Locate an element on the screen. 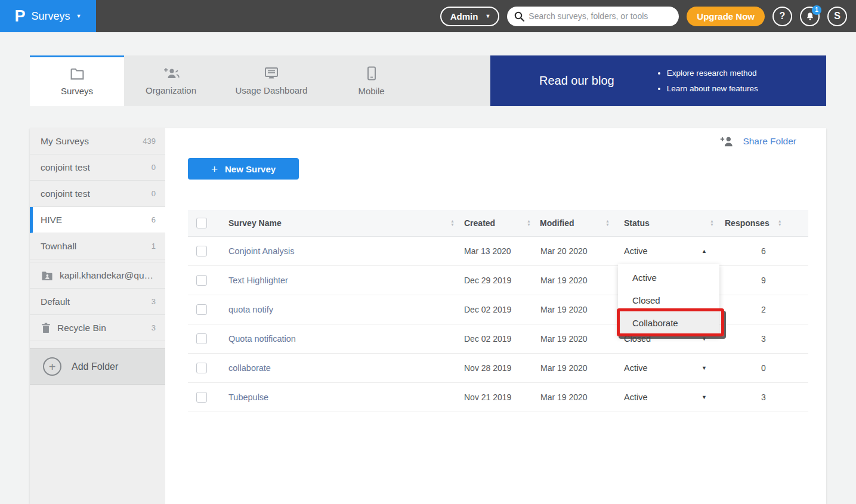  tab-usage-dashboard: Usage Dashboard is located at coordinates (271, 81).